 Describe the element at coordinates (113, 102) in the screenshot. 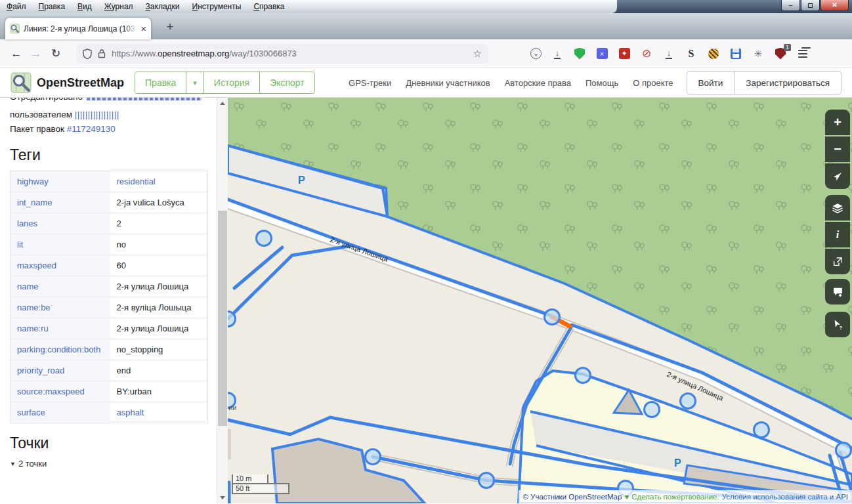

I see `edited-line: Отредактировано` at that location.